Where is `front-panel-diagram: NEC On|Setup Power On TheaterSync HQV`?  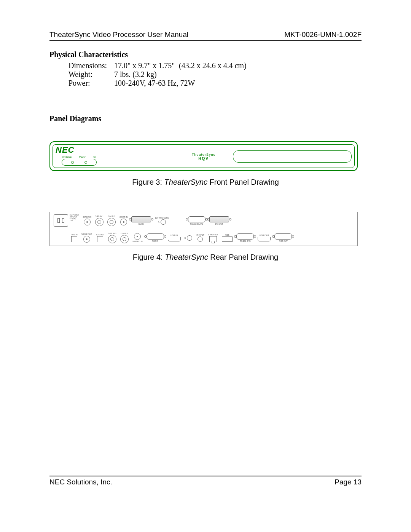 front-panel-diagram: NEC On|Setup Power On TheaterSync HQV is located at coordinates (204, 156).